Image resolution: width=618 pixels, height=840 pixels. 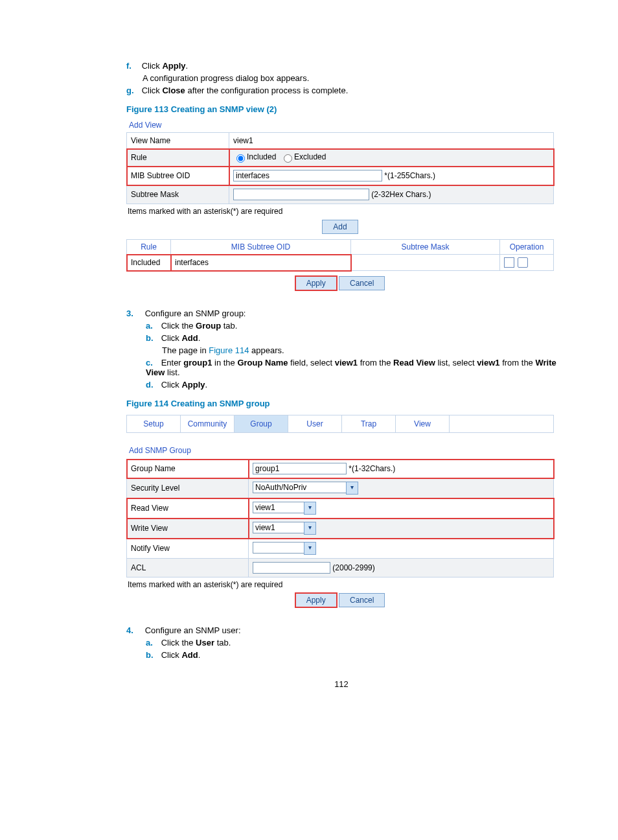 I want to click on delete-icon, so click(x=523, y=262).